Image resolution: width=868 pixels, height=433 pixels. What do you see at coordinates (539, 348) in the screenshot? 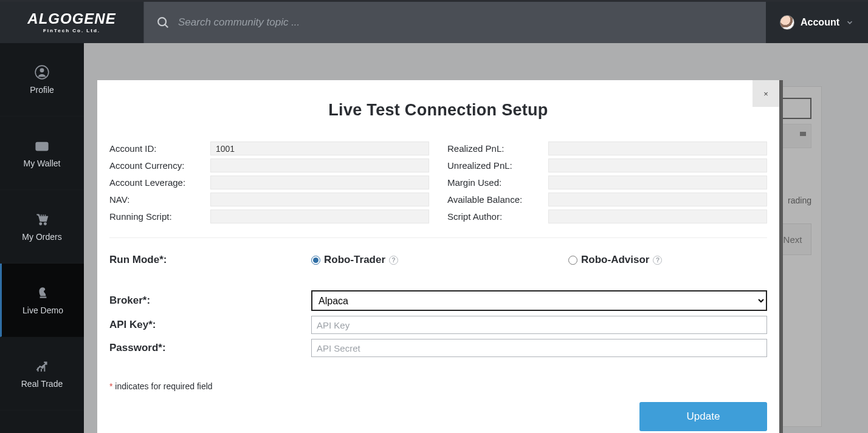
I see `password-input` at bounding box center [539, 348].